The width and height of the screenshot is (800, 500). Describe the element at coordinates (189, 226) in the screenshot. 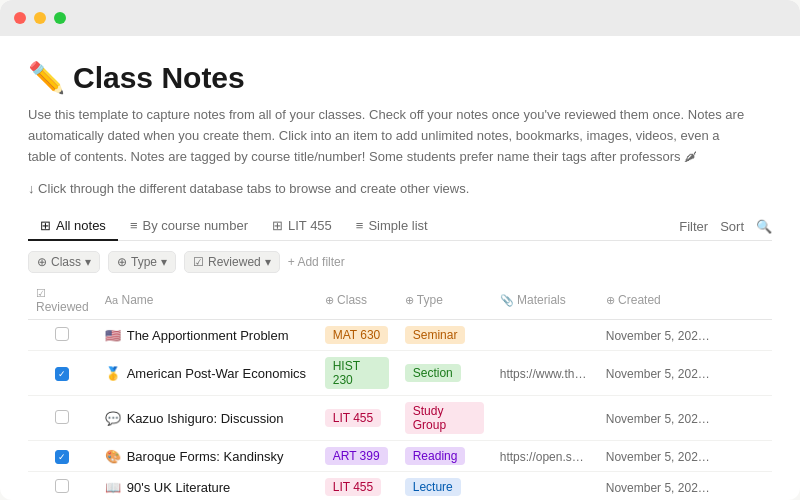

I see `tab-by-course: ≡ By course number` at that location.